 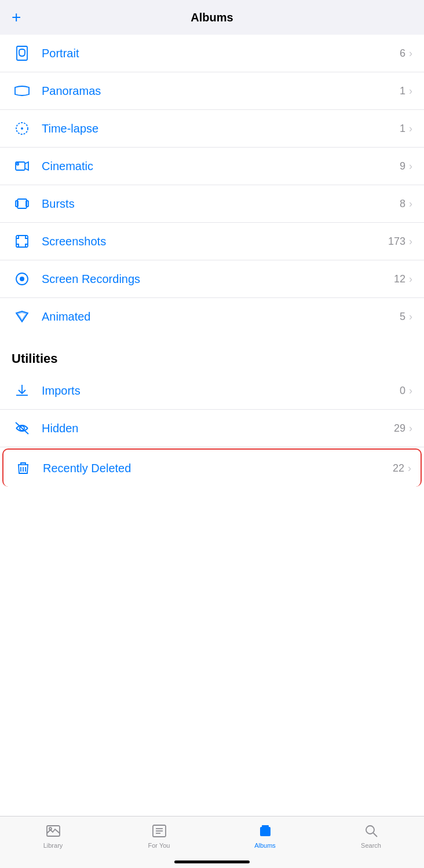 What do you see at coordinates (403, 391) in the screenshot?
I see `utility-count: 0` at bounding box center [403, 391].